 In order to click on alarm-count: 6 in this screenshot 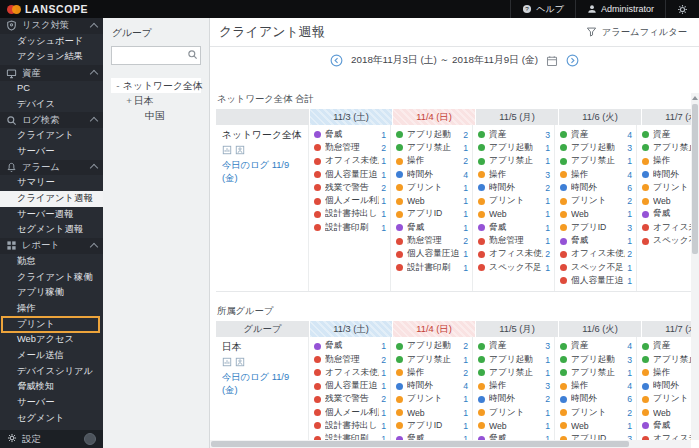, I will do `click(630, 188)`.